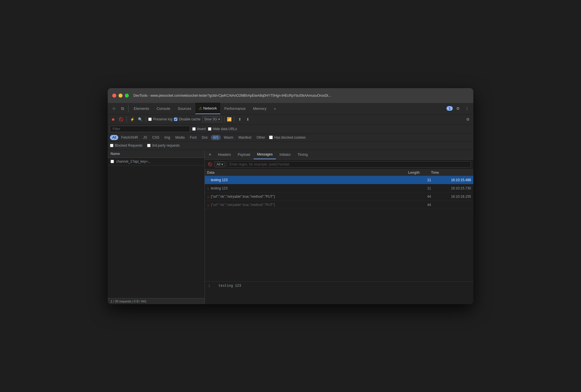  What do you see at coordinates (208, 108) in the screenshot?
I see `tab-network: ⚠ Network` at bounding box center [208, 108].